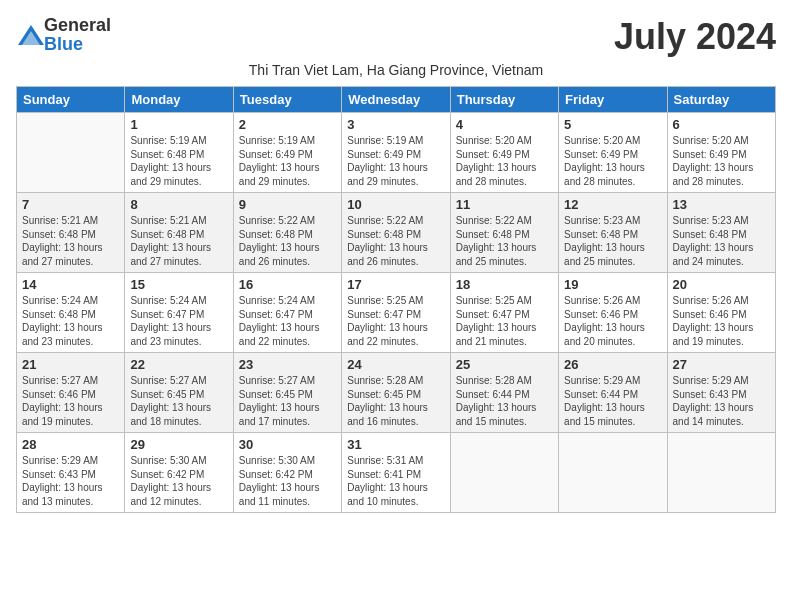 The image size is (792, 612). I want to click on week-row-1: 1Sunrise: 5:19 AMSunset: 6:48 PMDaylight…, so click(396, 153).